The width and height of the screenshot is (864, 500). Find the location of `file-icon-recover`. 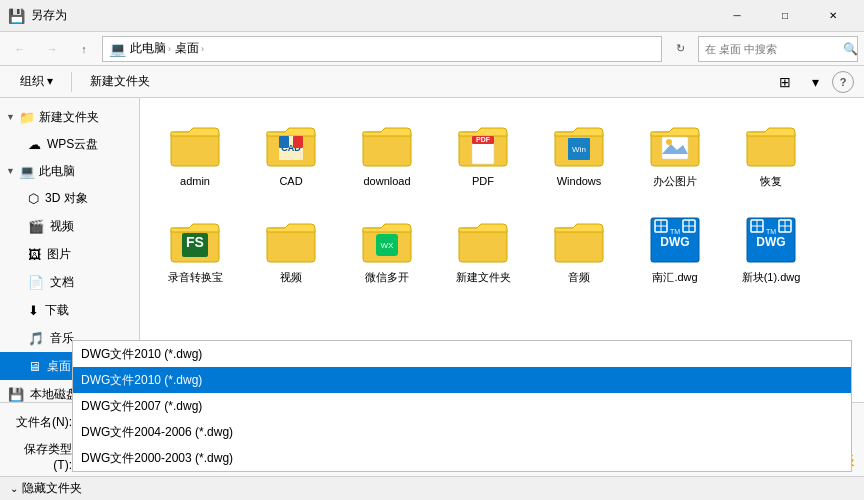

file-icon-recover is located at coordinates (771, 144).